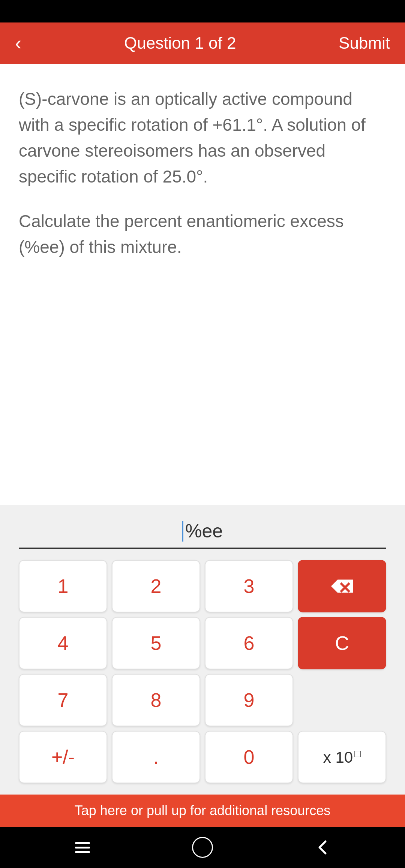  I want to click on key-0: 0, so click(249, 757).